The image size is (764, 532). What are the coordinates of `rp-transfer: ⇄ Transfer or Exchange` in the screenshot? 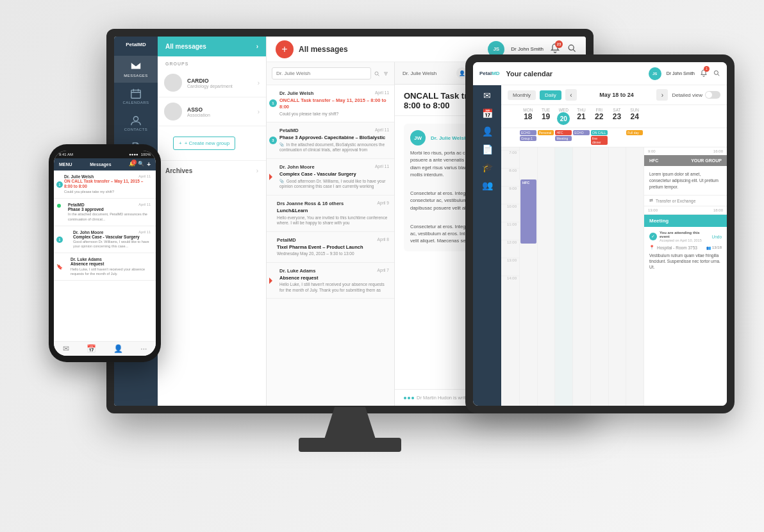 It's located at (686, 201).